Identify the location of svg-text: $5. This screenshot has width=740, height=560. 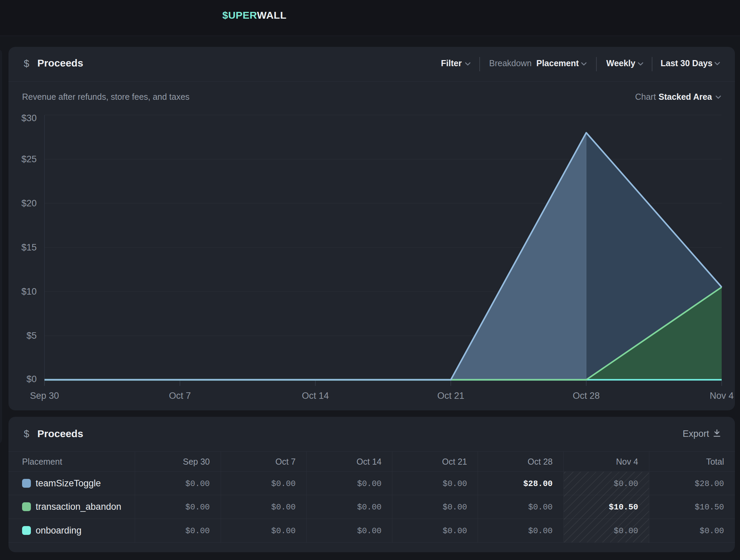
(32, 336).